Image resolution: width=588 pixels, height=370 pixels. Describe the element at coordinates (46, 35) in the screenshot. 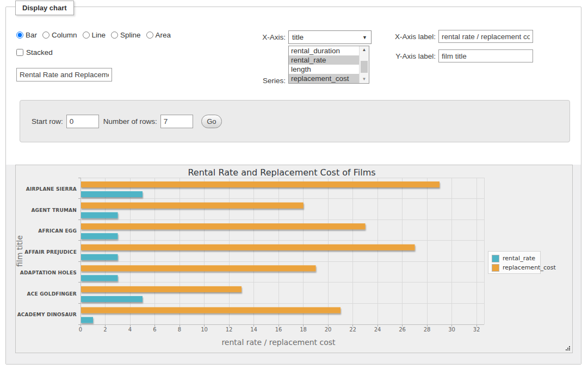

I see `chart-type-radio-column` at that location.